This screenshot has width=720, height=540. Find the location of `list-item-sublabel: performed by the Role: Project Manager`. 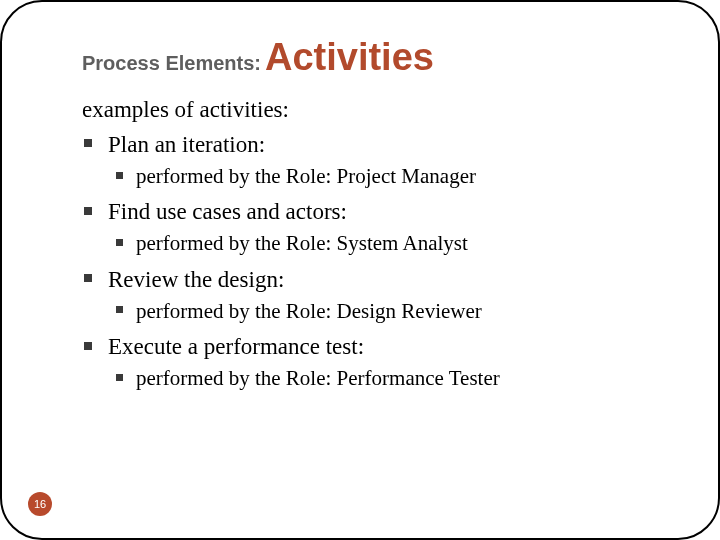

list-item-sublabel: performed by the Role: Project Manager is located at coordinates (306, 176).